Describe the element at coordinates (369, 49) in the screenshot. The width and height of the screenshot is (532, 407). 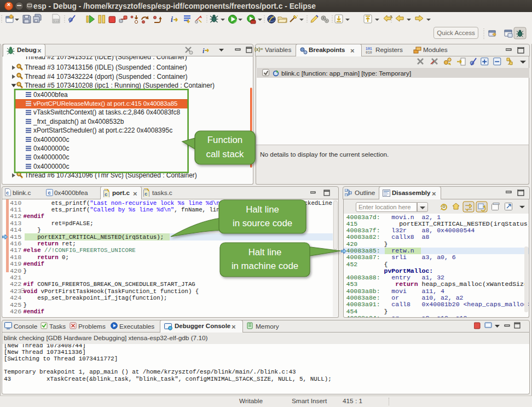
I see `svg-text: 101` at that location.